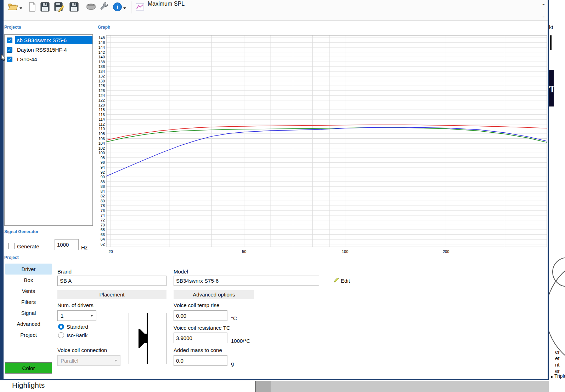 The image size is (565, 392). What do you see at coordinates (49, 50) in the screenshot?
I see `project-list-item: ✓ Dayton RSS315HF-4` at bounding box center [49, 50].